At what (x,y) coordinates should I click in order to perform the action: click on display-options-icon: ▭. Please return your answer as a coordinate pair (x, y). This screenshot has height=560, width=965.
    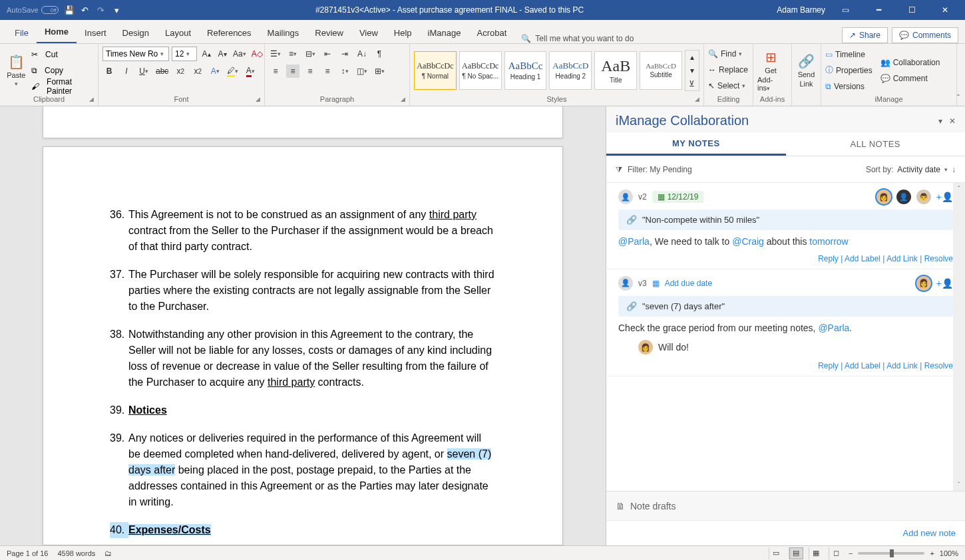
    Looking at the image, I should click on (845, 10).